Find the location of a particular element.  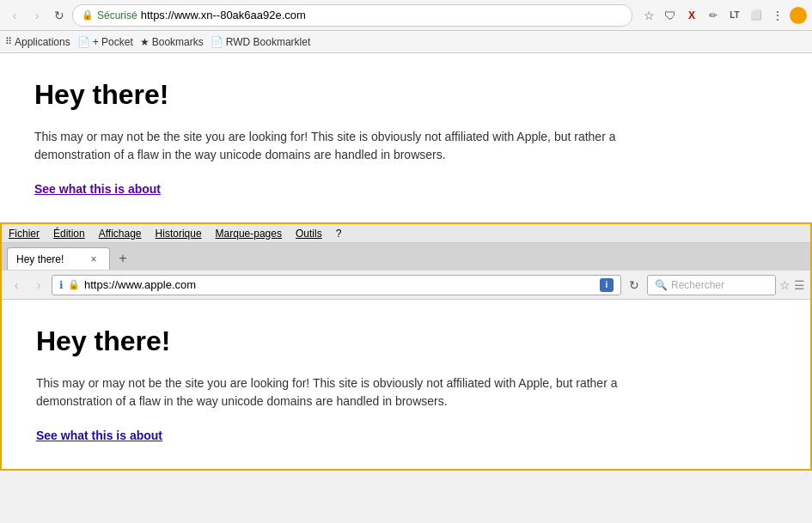

doc-icon: 📄 is located at coordinates (217, 42).